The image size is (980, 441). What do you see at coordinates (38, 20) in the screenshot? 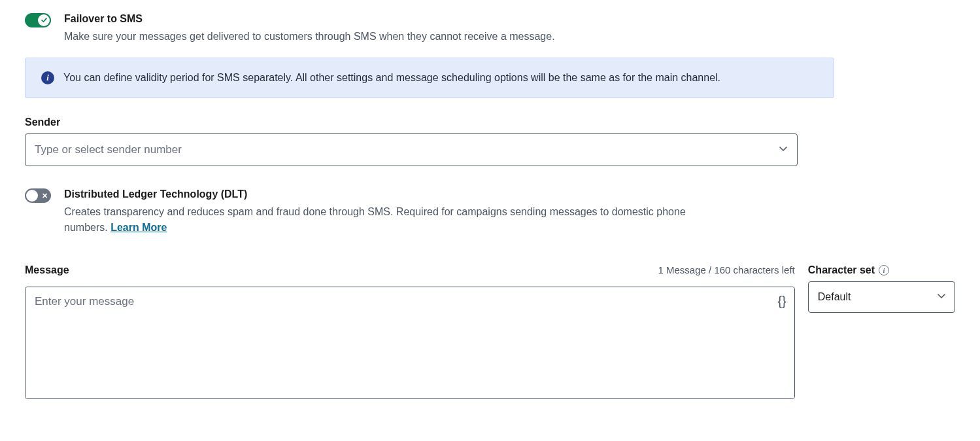
I see `failover-toggle` at bounding box center [38, 20].